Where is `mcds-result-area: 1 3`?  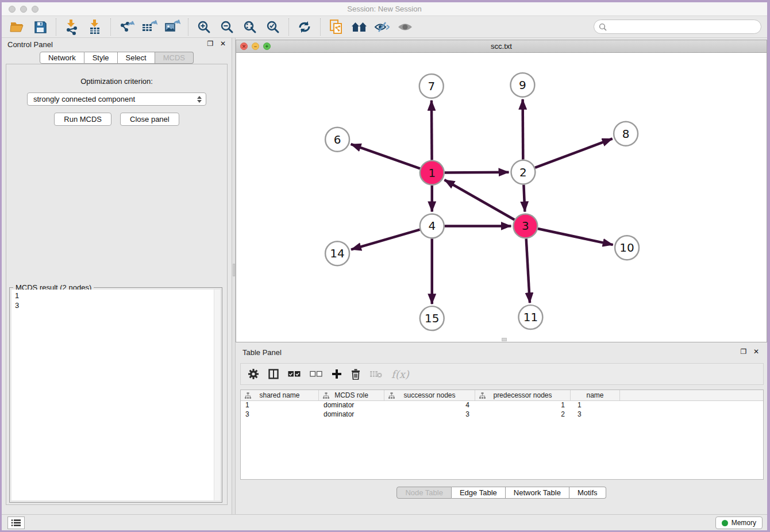
mcds-result-area: 1 3 is located at coordinates (116, 395).